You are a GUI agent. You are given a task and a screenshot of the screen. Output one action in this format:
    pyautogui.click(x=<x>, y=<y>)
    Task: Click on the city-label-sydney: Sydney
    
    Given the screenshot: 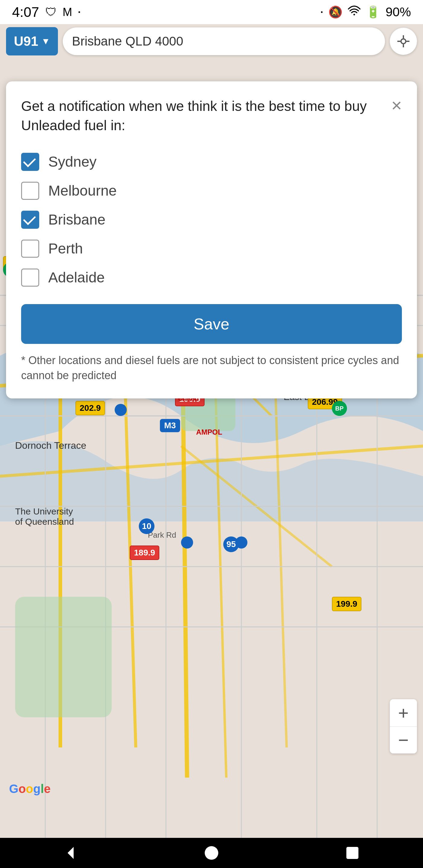 What is the action you would take?
    pyautogui.click(x=72, y=162)
    